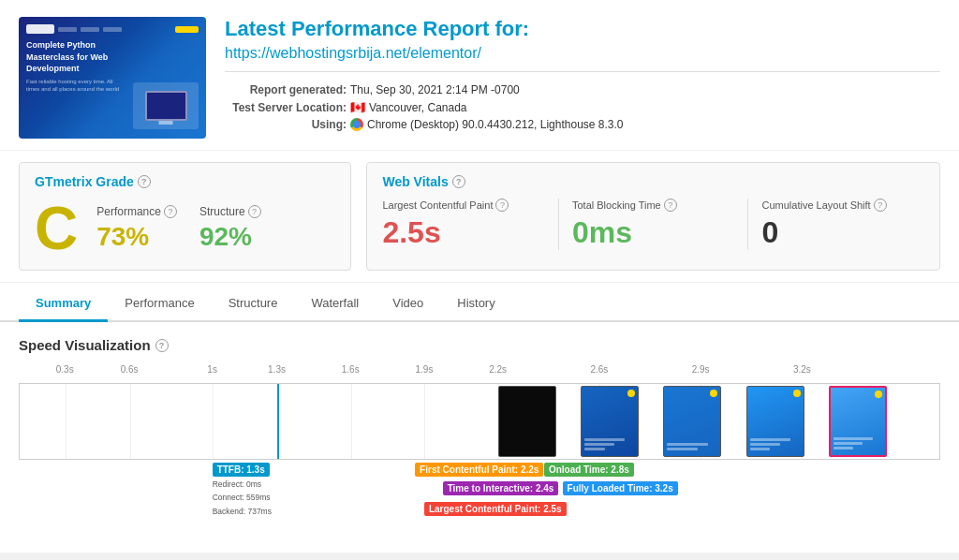  Describe the element at coordinates (242, 497) in the screenshot. I see `ttfb-connect: Connect: 559ms` at that location.